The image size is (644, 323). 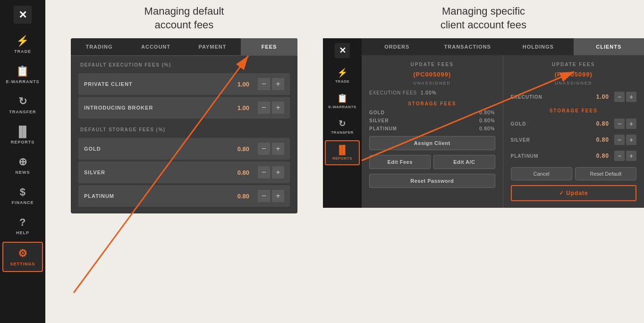 What do you see at coordinates (23, 105) in the screenshot?
I see `sidebar-item-transfer: ↻ TRANSFER` at bounding box center [23, 105].